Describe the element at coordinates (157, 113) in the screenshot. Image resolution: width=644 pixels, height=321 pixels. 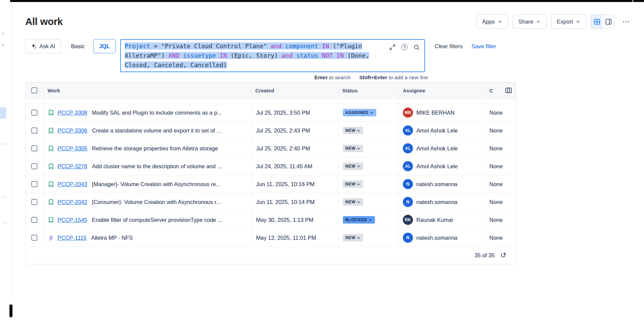
I see `issue-summary: Modify SAL and Plugin to include comment…` at that location.